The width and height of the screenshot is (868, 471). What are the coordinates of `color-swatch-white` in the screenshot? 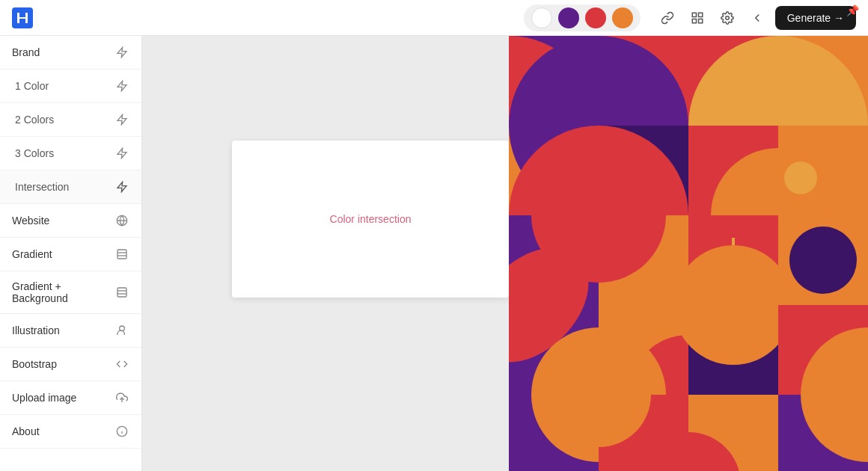 It's located at (542, 18).